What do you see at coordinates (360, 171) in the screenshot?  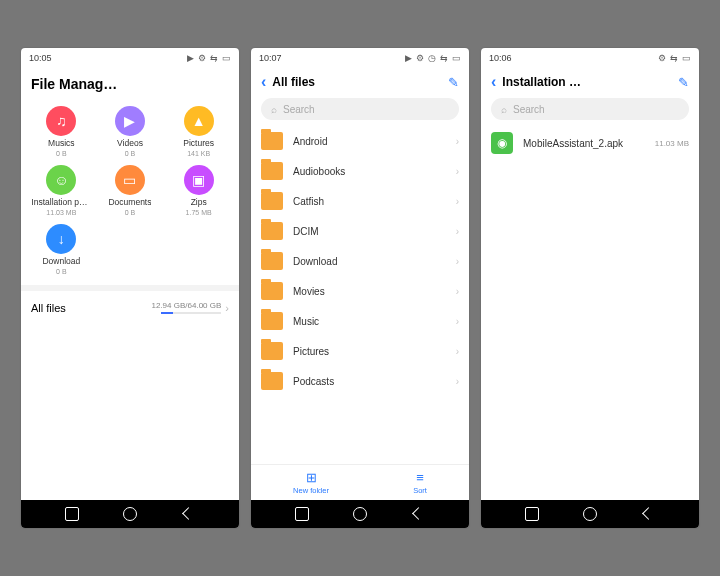 I see `folder-row: Audiobooks›` at bounding box center [360, 171].